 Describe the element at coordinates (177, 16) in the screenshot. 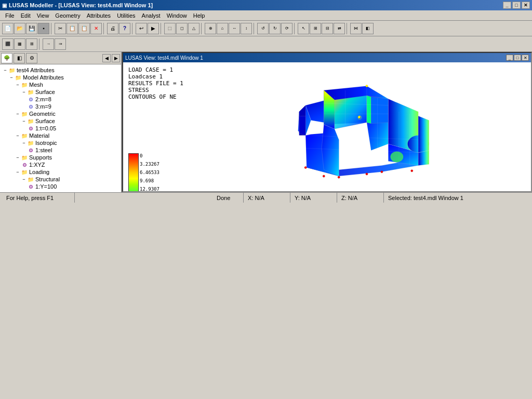

I see `menu-window: Window` at that location.